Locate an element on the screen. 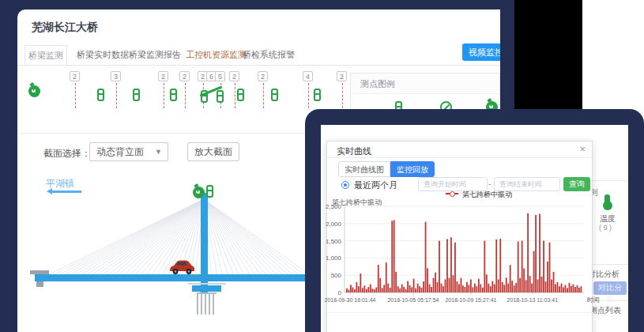  link-icon is located at coordinates (210, 191).